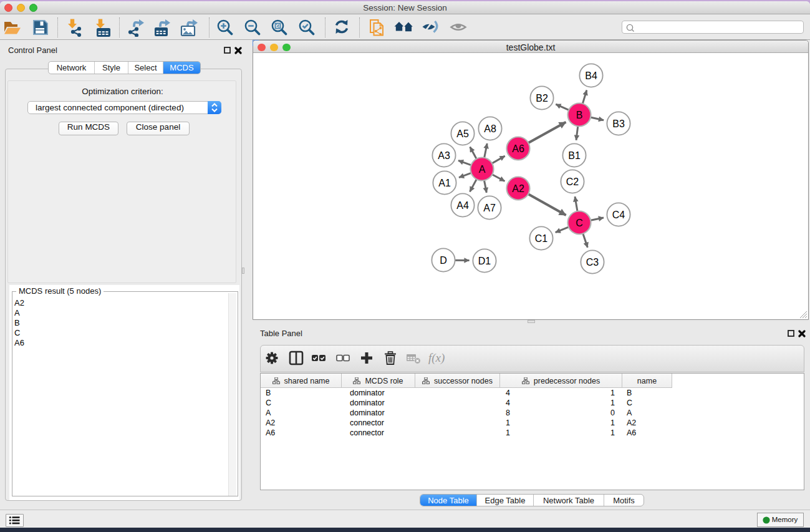  I want to click on svg-text: A7, so click(489, 208).